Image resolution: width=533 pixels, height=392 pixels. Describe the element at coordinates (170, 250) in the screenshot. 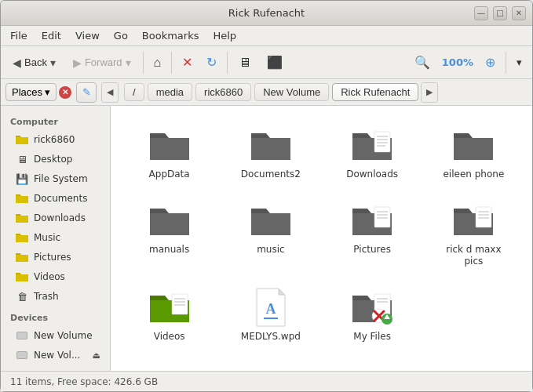

I see `file-label-manuals: manuals` at that location.